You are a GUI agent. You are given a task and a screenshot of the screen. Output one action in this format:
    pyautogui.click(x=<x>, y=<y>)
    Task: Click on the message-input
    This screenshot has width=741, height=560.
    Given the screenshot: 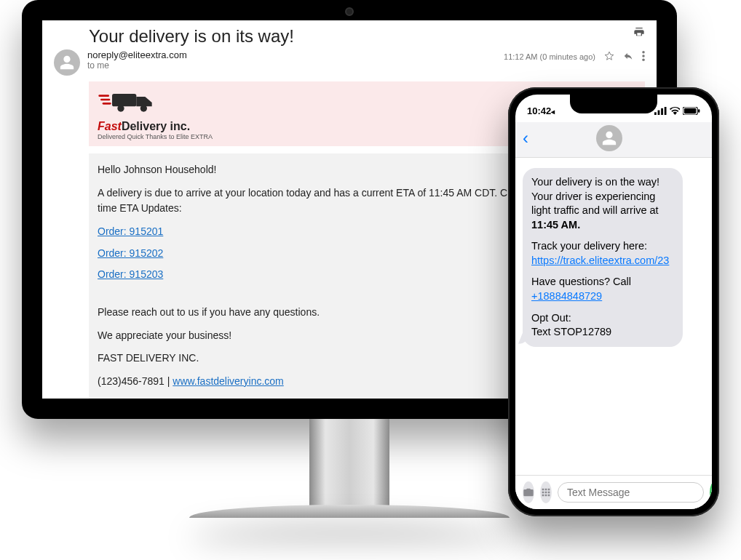 What is the action you would take?
    pyautogui.click(x=630, y=492)
    